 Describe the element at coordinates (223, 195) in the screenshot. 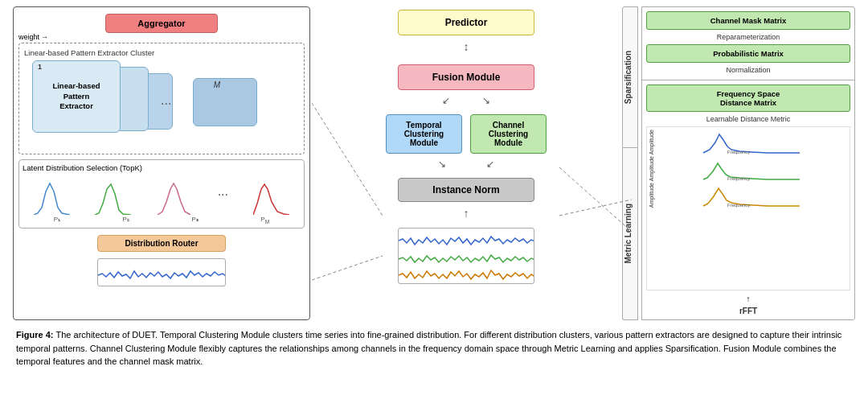

I see `dots-dist: ···` at that location.